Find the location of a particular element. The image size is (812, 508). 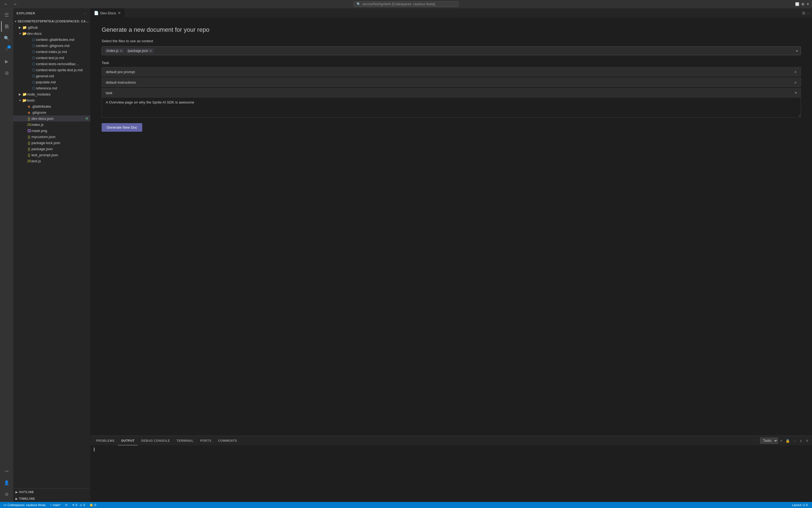

activity-run: ▶ is located at coordinates (7, 61).